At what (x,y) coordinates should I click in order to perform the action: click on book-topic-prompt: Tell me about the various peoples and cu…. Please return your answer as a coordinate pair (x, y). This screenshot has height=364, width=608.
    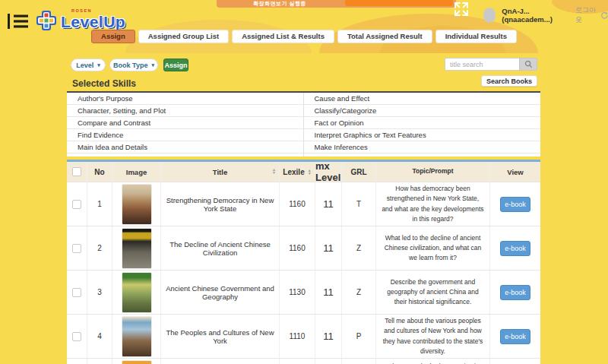
    Looking at the image, I should click on (433, 336).